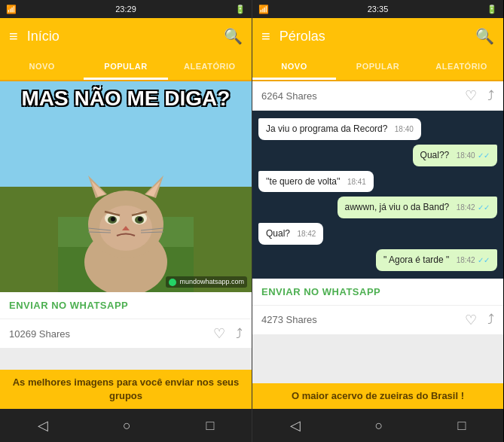 This screenshot has height=442, width=504. What do you see at coordinates (378, 320) in the screenshot?
I see `shares-row-right: 4273 Shares ♡ ⤴` at bounding box center [378, 320].